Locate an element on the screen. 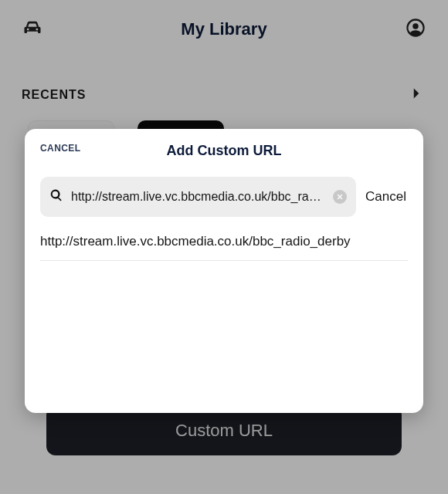  search-cancel-button: Cancel is located at coordinates (386, 197).